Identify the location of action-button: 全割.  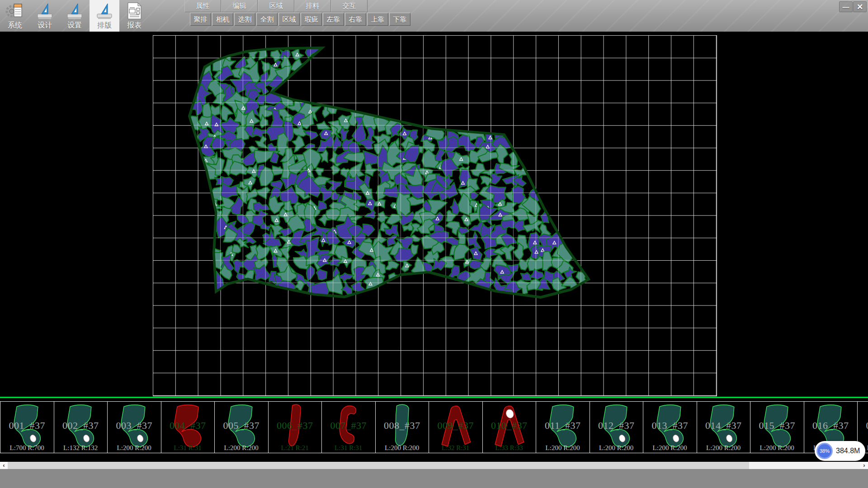
(267, 19).